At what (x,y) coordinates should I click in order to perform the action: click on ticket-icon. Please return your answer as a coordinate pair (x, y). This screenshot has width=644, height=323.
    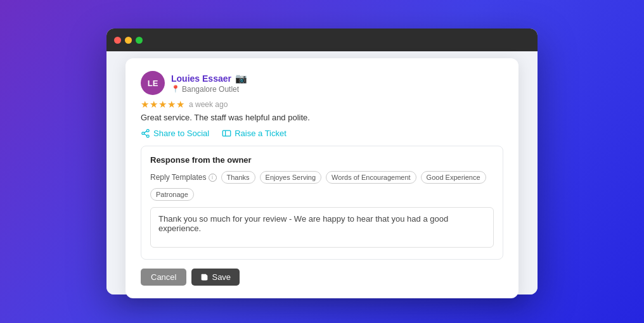
    Looking at the image, I should click on (227, 133).